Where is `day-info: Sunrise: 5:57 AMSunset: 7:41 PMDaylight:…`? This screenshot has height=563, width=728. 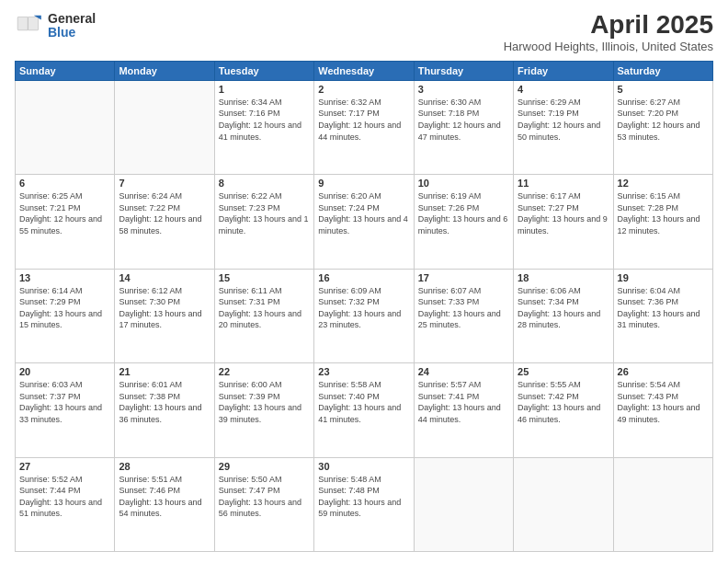
day-info: Sunrise: 5:57 AMSunset: 7:41 PMDaylight:… is located at coordinates (463, 402).